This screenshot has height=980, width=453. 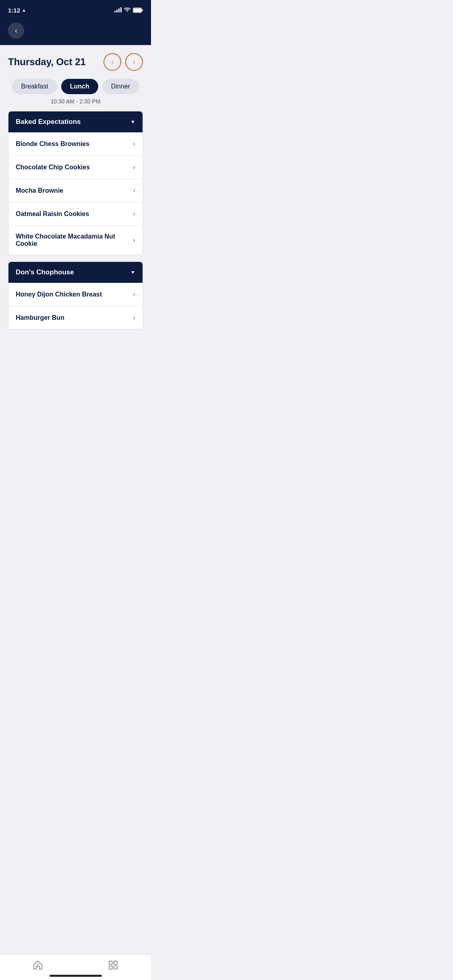 What do you see at coordinates (45, 272) in the screenshot?
I see `section-title-dons-chophouse: Don's Chophouse` at bounding box center [45, 272].